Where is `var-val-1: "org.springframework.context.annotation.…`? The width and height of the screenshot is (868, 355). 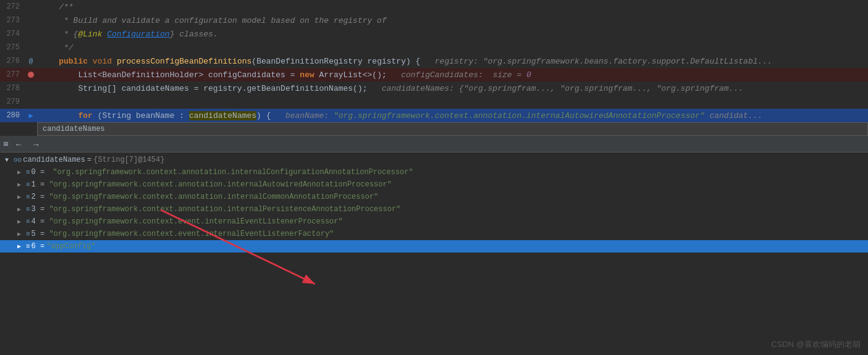 var-val-1: "org.springframework.context.annotation.… is located at coordinates (218, 185).